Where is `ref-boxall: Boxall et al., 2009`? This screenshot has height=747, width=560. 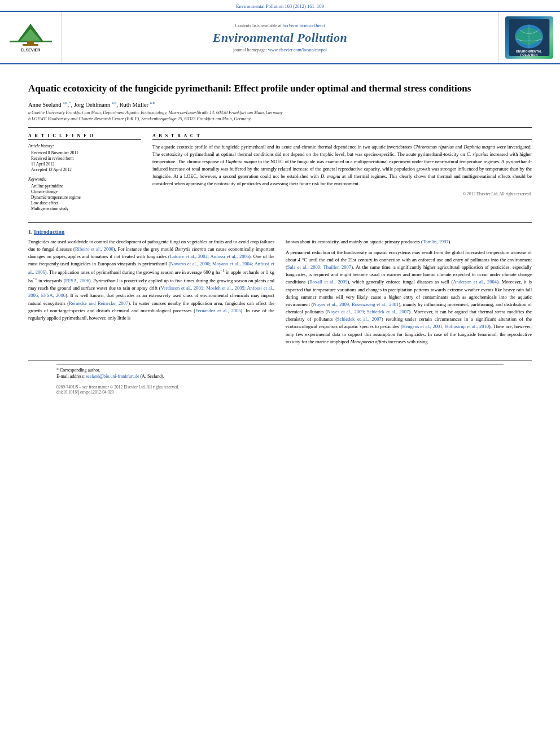 ref-boxall: Boxall et al., 2009 is located at coordinates (329, 282).